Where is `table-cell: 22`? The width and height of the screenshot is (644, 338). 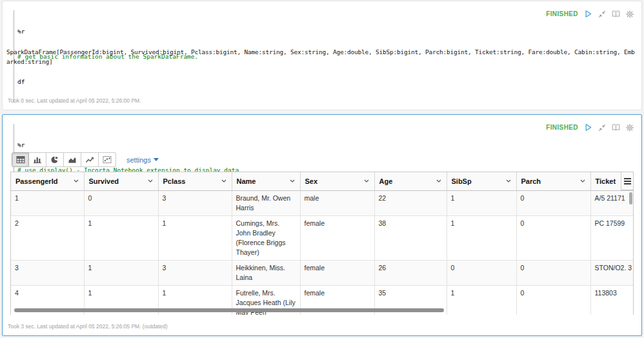
table-cell: 22 is located at coordinates (410, 203).